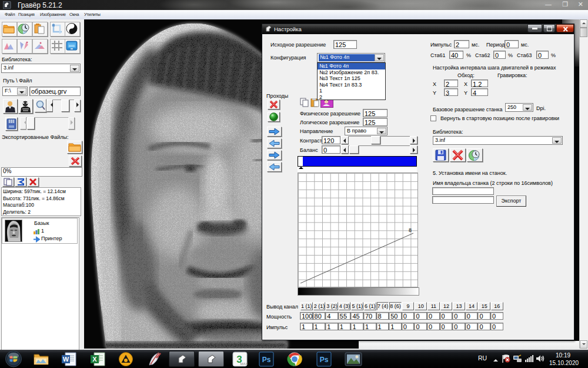  Describe the element at coordinates (243, 364) in the screenshot. I see `svg-text: MAX` at that location.